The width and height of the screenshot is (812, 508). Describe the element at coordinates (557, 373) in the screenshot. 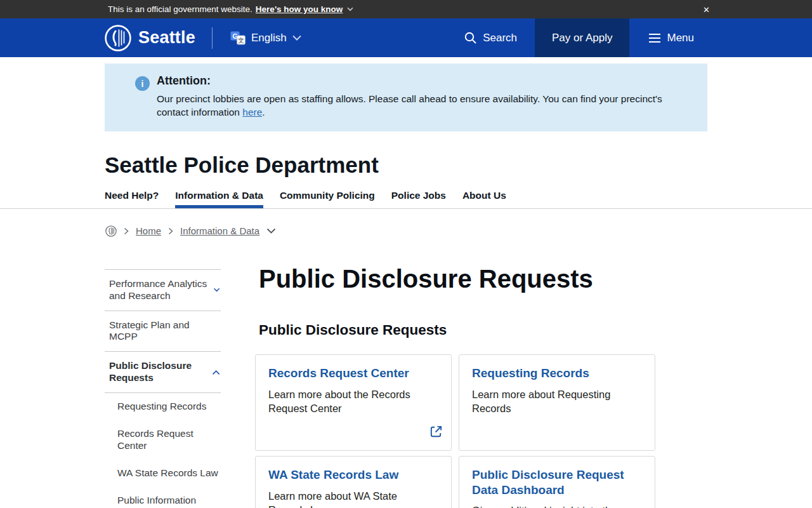

I see `card-title: Requesting Records` at that location.